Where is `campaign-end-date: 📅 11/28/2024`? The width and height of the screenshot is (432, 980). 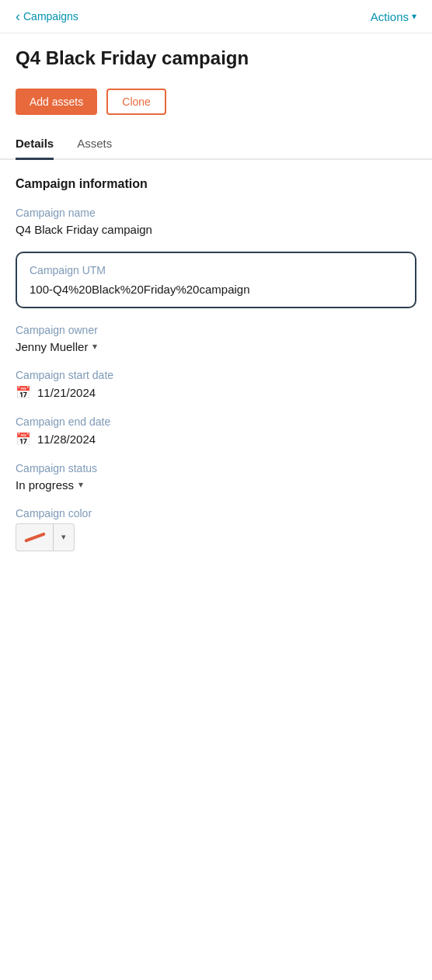 campaign-end-date: 📅 11/28/2024 is located at coordinates (216, 440).